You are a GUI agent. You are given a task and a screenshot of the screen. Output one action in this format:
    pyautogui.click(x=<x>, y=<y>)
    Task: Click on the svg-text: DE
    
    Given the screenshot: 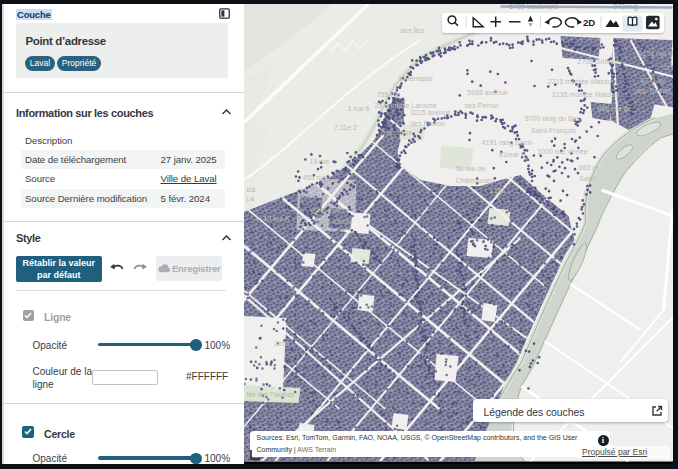 What is the action you would take?
    pyautogui.click(x=251, y=190)
    